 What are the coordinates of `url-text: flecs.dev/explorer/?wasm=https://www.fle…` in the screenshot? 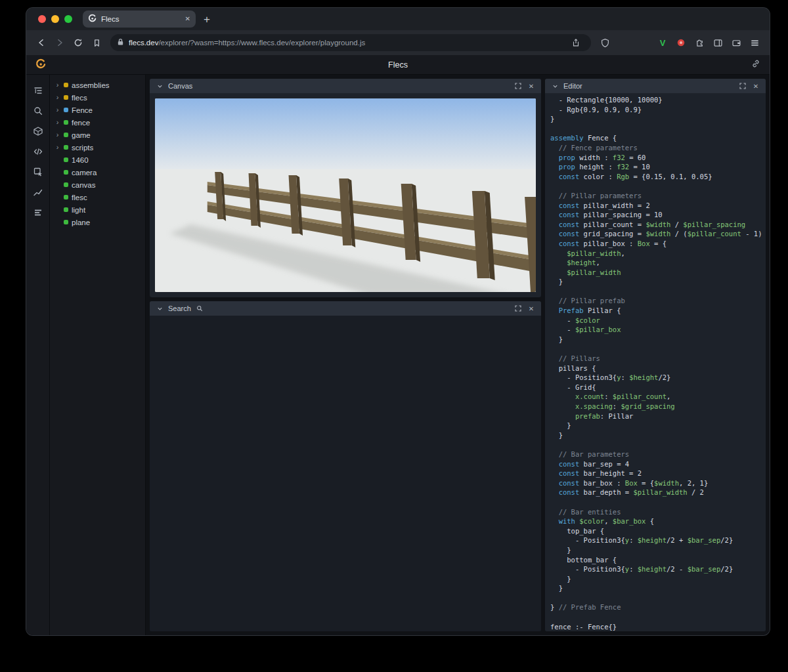 It's located at (348, 43).